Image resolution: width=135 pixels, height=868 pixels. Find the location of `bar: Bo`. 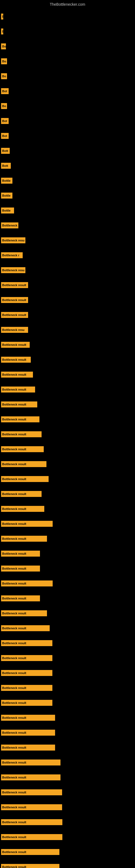

bar: Bo is located at coordinates (4, 61).